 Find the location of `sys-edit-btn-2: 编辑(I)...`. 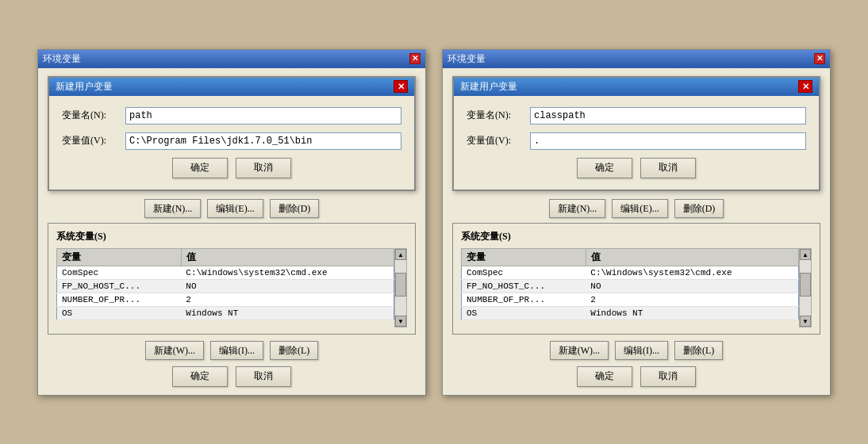

sys-edit-btn-2: 编辑(I)... is located at coordinates (641, 350).